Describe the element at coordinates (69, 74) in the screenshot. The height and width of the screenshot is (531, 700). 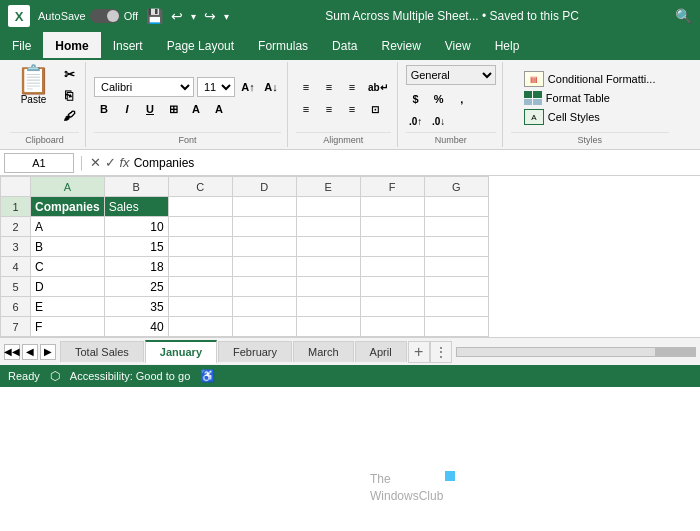
I see `cut-button: ✂` at that location.